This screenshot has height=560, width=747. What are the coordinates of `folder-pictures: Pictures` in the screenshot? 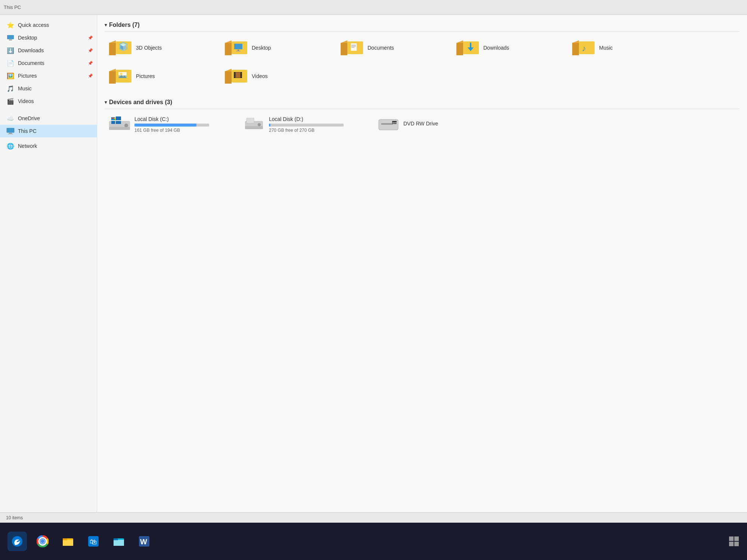 It's located at (161, 76).